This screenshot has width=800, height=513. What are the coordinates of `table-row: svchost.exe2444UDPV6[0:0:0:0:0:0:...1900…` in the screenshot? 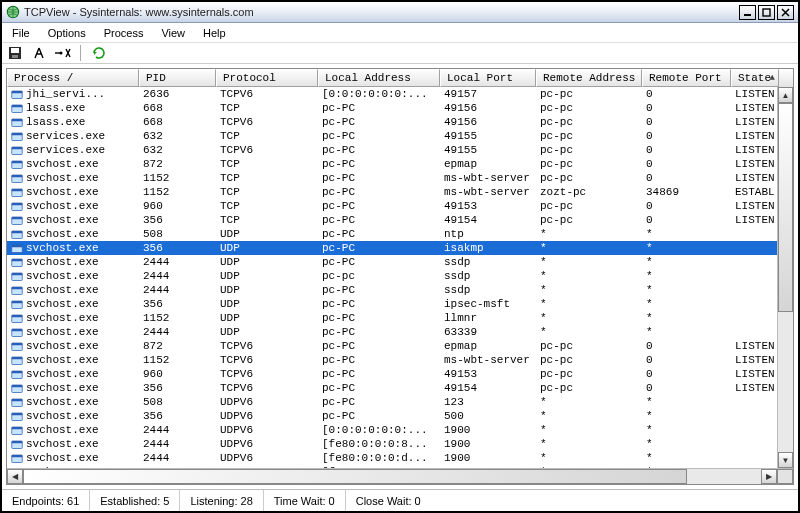 It's located at (400, 430).